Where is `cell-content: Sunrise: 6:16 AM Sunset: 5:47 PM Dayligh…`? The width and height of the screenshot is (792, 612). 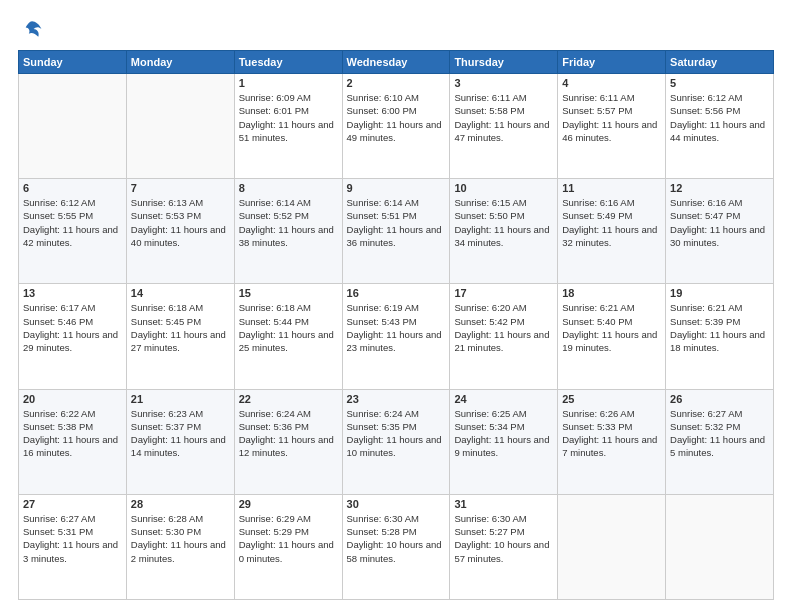
cell-content: Sunrise: 6:16 AM Sunset: 5:47 PM Dayligh… is located at coordinates (720, 222).